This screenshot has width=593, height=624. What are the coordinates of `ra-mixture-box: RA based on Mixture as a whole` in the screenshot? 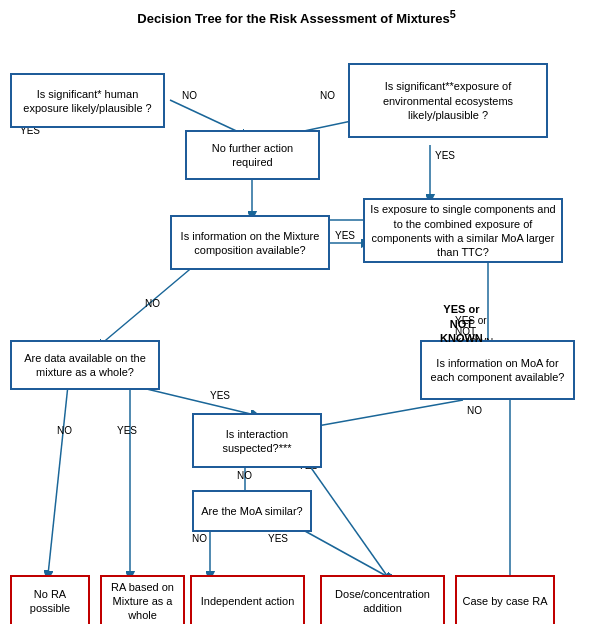 It's located at (142, 600).